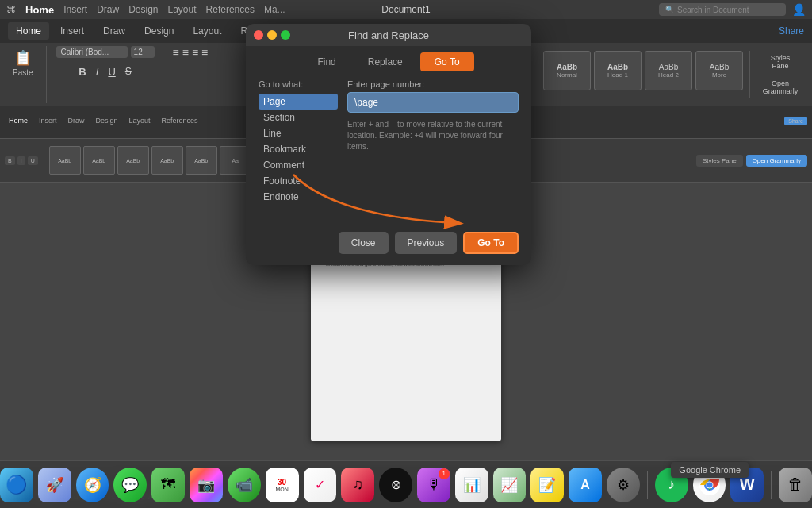 The width and height of the screenshot is (812, 508). Describe the element at coordinates (791, 31) in the screenshot. I see `share-button: Share` at that location.